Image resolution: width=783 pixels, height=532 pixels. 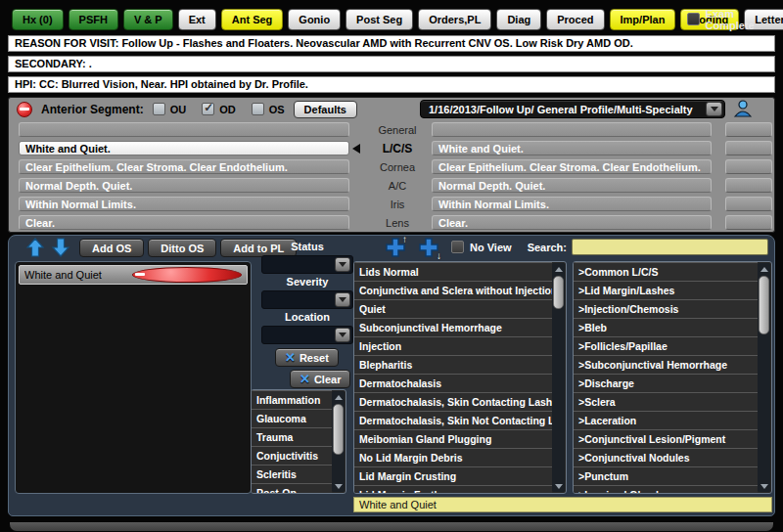 What do you see at coordinates (453, 438) in the screenshot?
I see `finding-list-item: Meibomian Gland Plugging` at bounding box center [453, 438].